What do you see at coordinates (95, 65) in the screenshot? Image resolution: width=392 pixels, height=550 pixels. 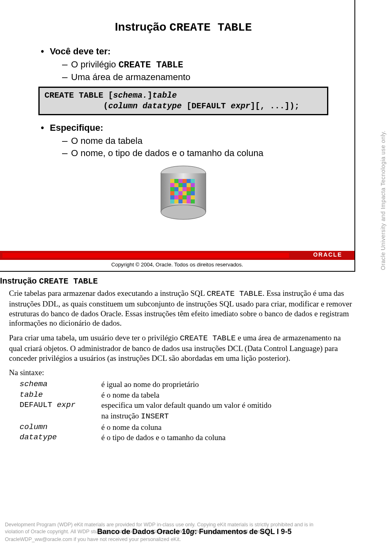 I see `b1a-pre: O privilégio` at bounding box center [95, 65].